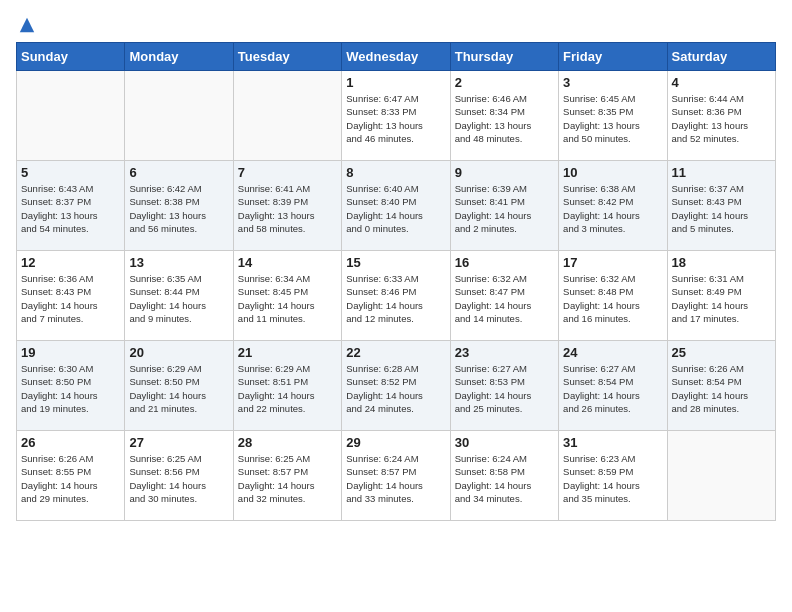  I want to click on calendar-day-cell: 23Sunrise: 6:27 AM Sunset: 8:53 PM Dayli…, so click(504, 386).